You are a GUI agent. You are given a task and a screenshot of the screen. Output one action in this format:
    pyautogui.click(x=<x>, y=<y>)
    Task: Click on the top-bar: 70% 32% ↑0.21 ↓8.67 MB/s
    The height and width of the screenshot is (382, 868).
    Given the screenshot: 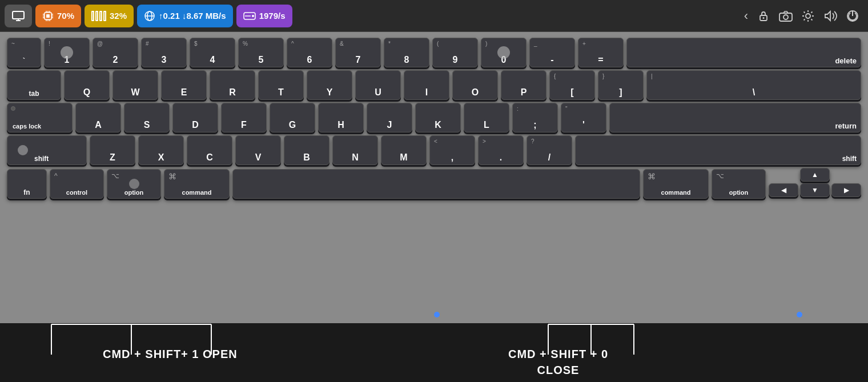 What is the action you would take?
    pyautogui.click(x=434, y=16)
    